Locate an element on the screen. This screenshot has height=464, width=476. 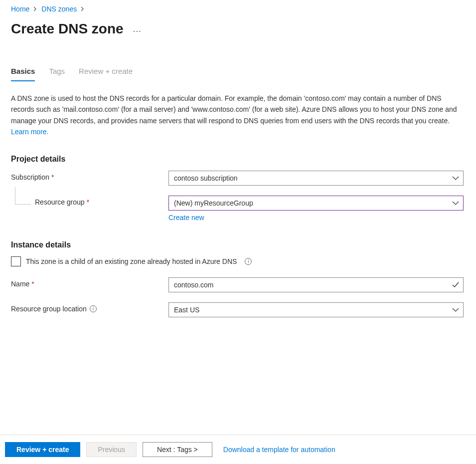
tabs: Basics Tags Review + create is located at coordinates (238, 74).